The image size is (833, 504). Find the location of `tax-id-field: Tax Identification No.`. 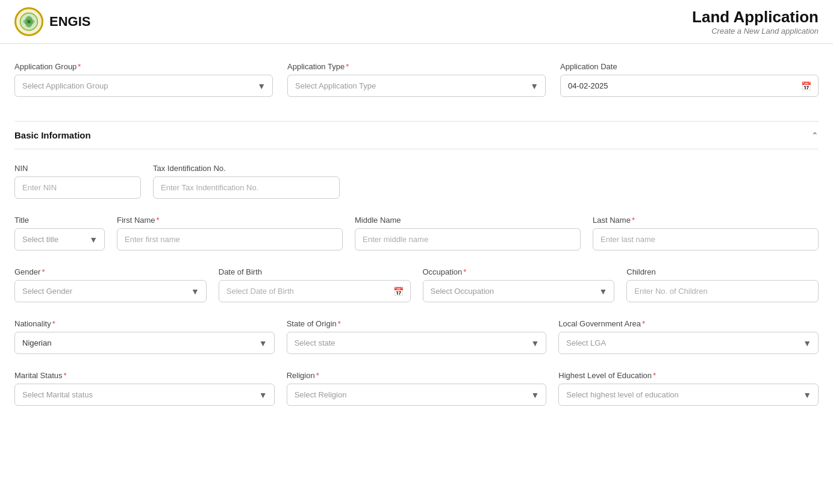

tax-id-field: Tax Identification No. is located at coordinates (246, 181).